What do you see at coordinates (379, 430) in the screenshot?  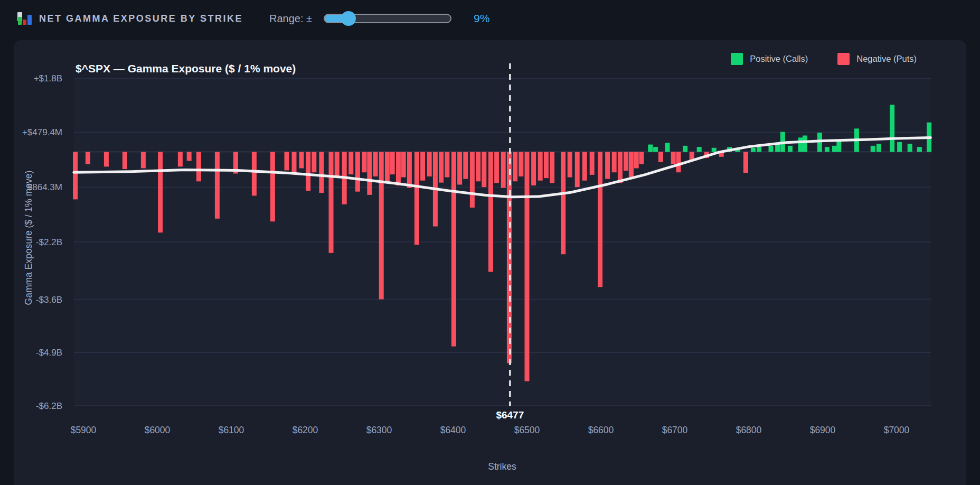 I see `x-tick-label: $6300` at bounding box center [379, 430].